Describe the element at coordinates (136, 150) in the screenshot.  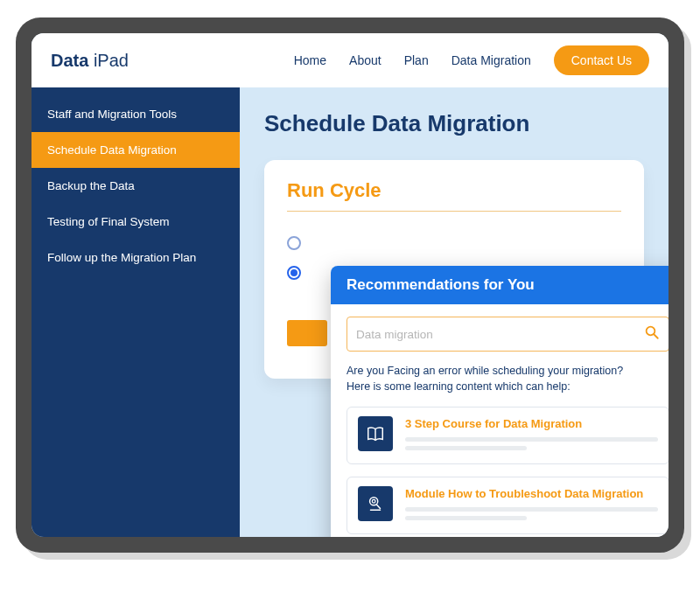
I see `sidebar-item-schedule-migration: Schedule Data Migration` at that location.